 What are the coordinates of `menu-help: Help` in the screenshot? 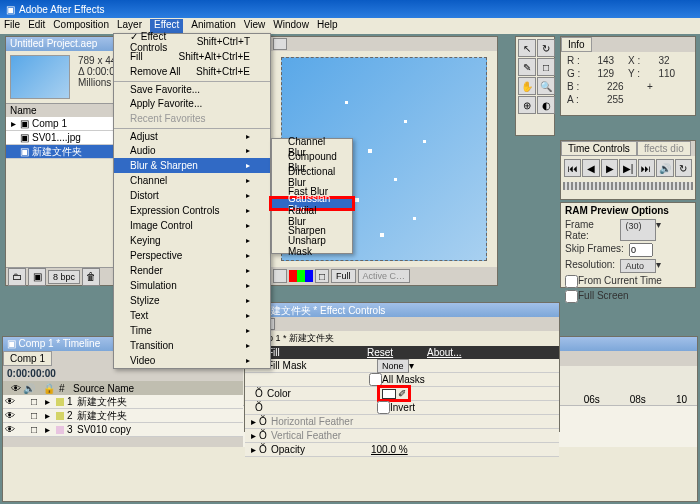 It's located at (328, 26).